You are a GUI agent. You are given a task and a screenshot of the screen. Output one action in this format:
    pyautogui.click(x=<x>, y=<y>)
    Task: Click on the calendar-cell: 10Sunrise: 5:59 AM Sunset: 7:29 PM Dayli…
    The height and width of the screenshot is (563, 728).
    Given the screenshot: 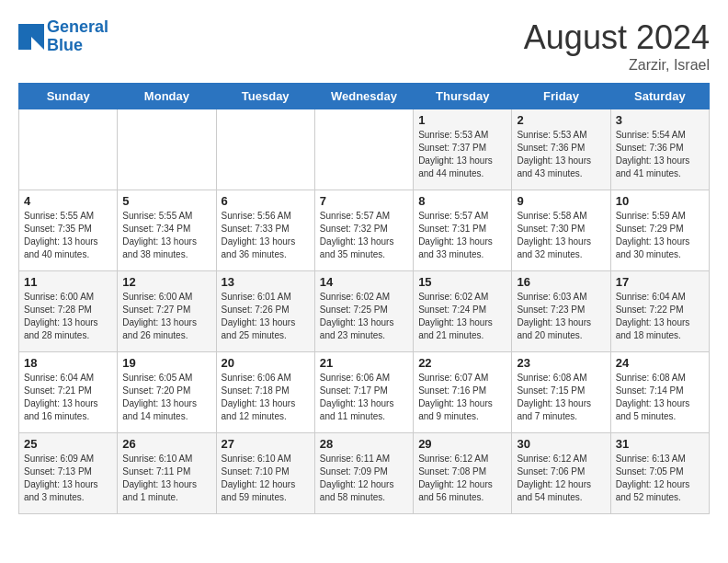 What is the action you would take?
    pyautogui.click(x=660, y=231)
    